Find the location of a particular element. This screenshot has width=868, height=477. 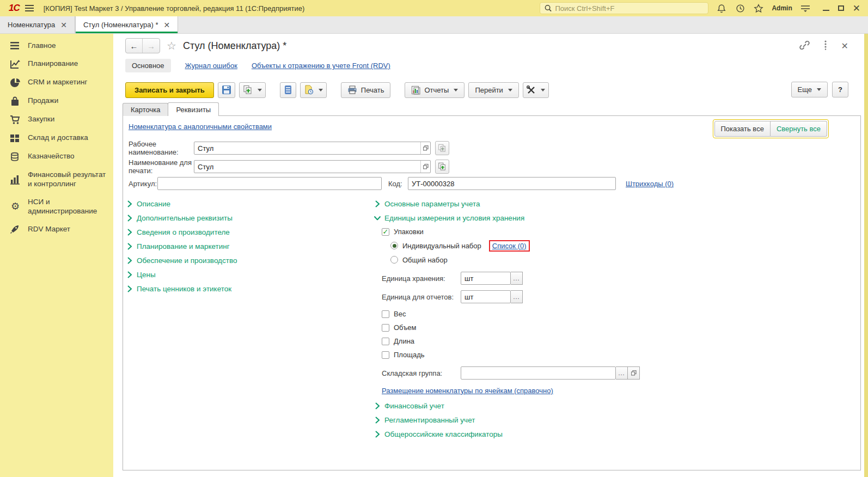

tools-icon is located at coordinates (531, 90).